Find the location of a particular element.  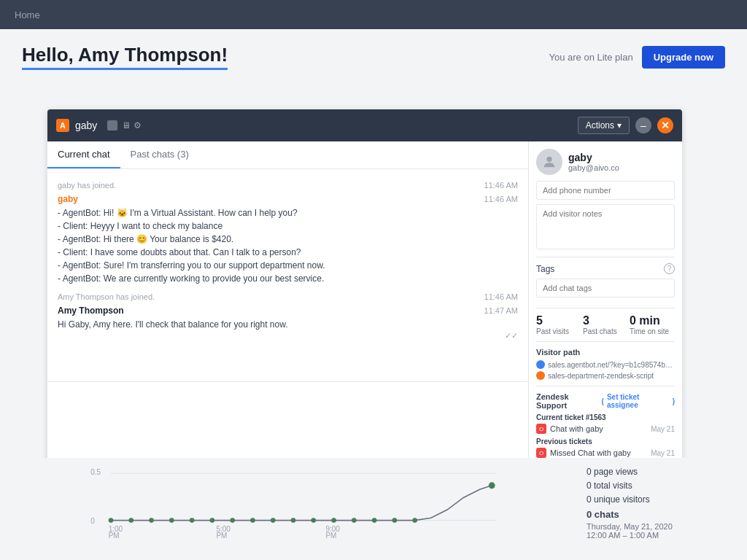

path-icon-blue is located at coordinates (541, 365).